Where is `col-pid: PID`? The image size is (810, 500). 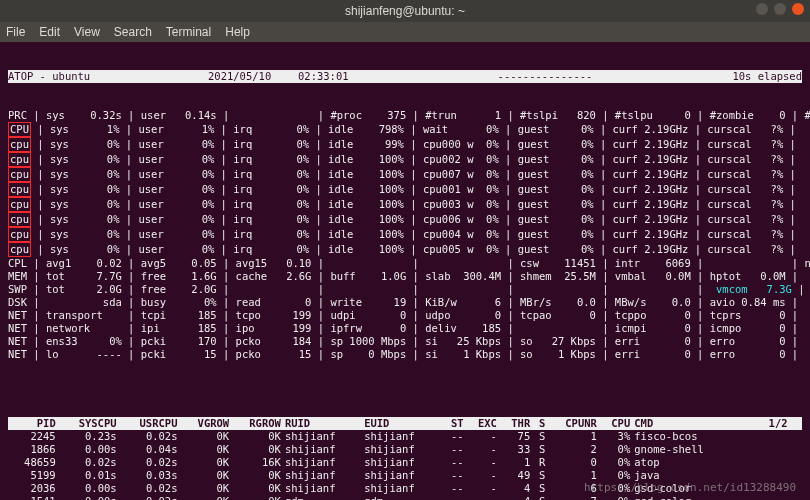 col-pid: PID is located at coordinates (34, 424).